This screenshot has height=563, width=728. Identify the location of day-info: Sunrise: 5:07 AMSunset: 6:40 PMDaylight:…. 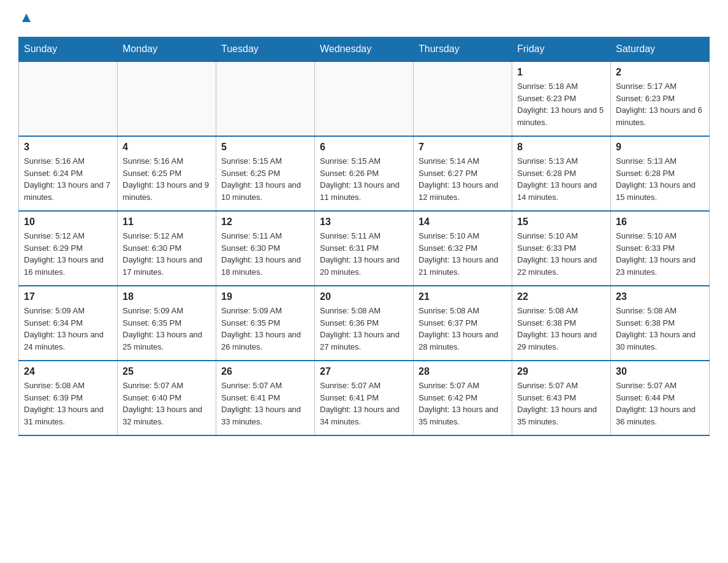
(167, 404).